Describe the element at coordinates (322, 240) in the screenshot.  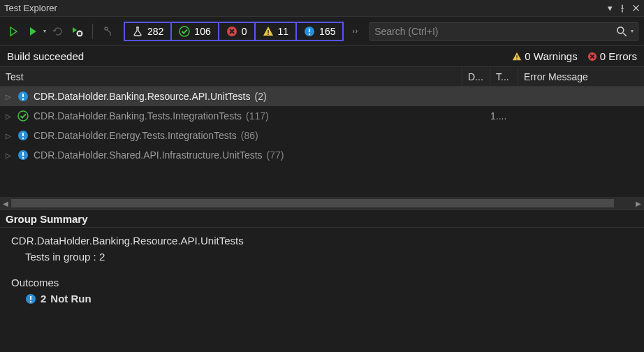
I see `summary-group-name: CDR.DataHolder.Banking.Resource.API.Unit…` at that location.